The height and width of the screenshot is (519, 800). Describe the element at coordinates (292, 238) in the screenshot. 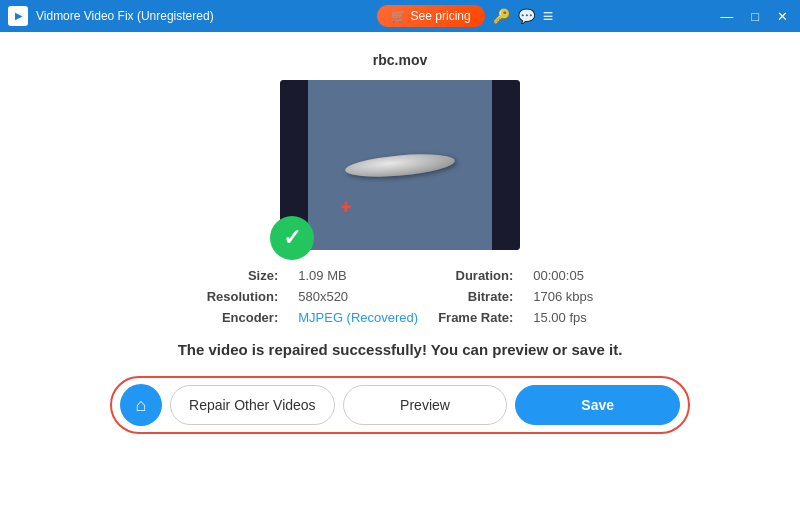

I see `success-badge: ✓` at that location.